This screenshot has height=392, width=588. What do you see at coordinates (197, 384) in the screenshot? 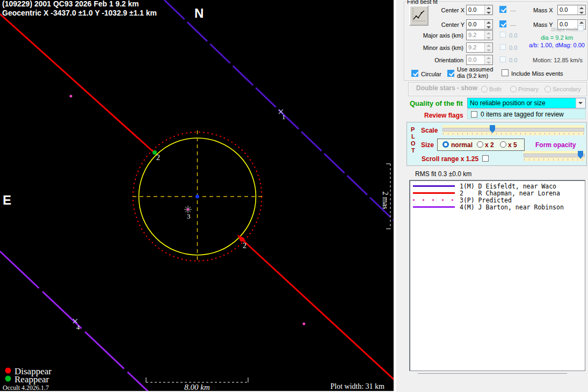
I see `km-scale-bar: 8.00 km` at bounding box center [197, 384].